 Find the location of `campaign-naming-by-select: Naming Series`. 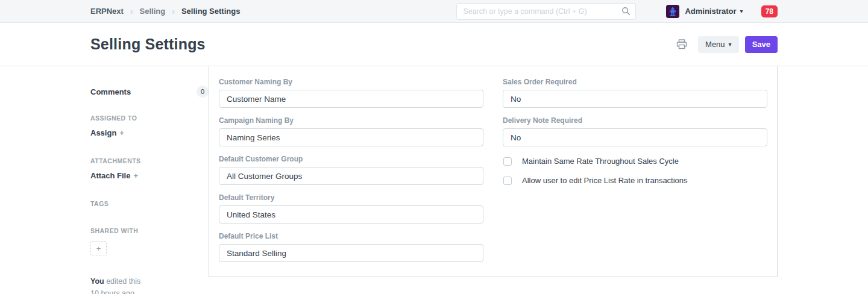

campaign-naming-by-select: Naming Series is located at coordinates (351, 137).